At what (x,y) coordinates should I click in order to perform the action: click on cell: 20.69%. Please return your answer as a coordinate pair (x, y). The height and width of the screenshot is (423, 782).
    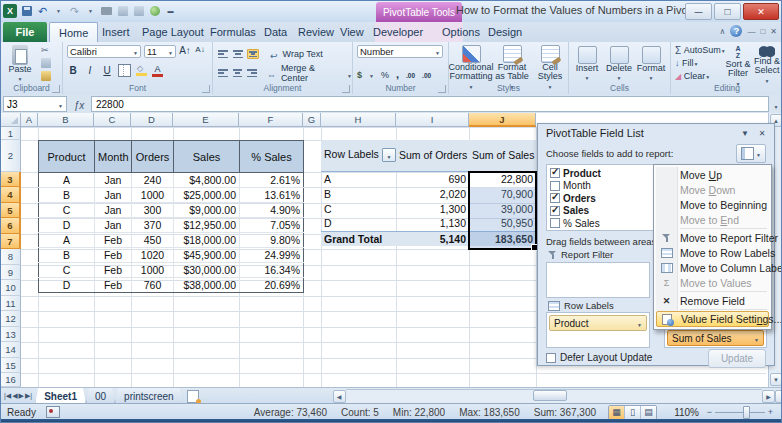
    Looking at the image, I should click on (272, 286).